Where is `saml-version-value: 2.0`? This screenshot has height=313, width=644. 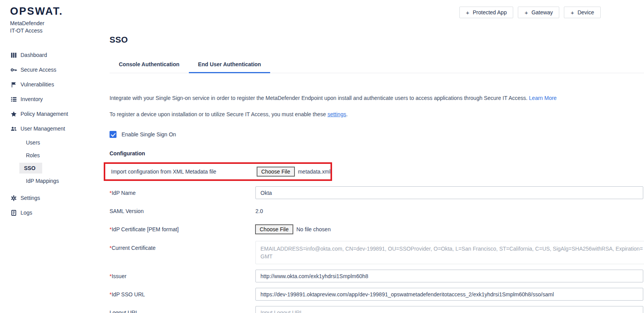
saml-version-value: 2.0 is located at coordinates (450, 211).